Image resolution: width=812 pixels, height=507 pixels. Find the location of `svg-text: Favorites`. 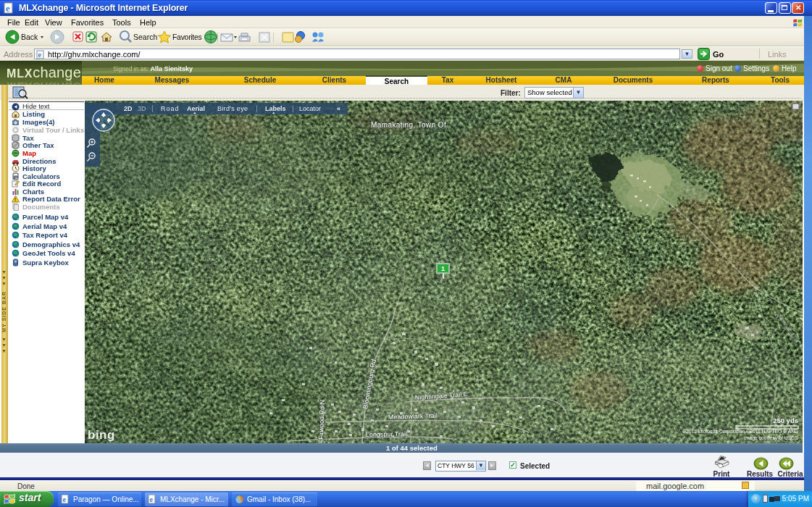

svg-text: Favorites is located at coordinates (187, 37).